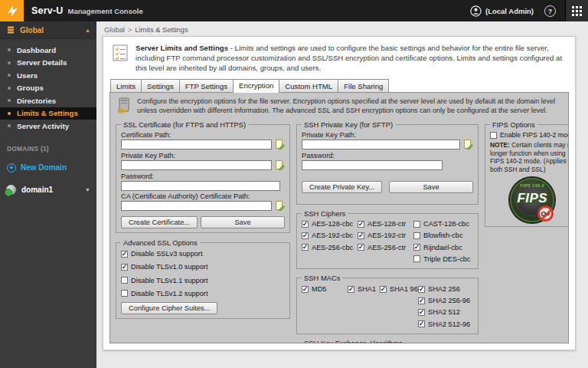  I want to click on sidebar-item-directories: Directories, so click(48, 101).